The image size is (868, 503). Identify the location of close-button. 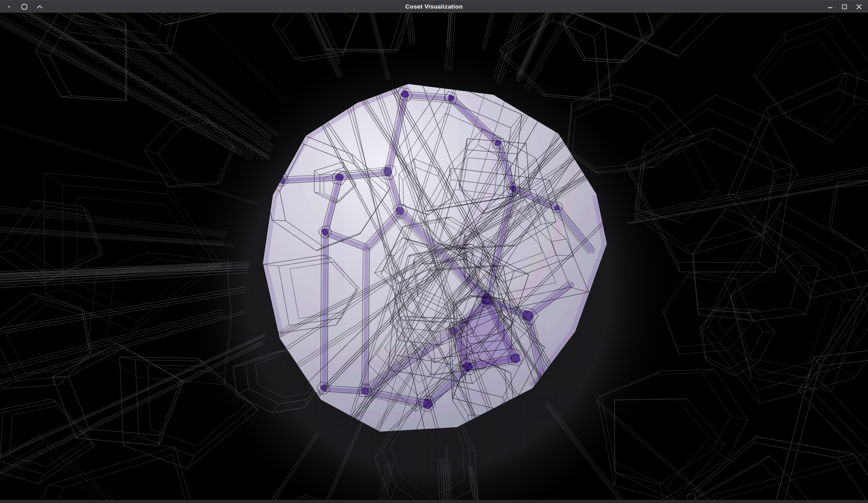
(859, 7).